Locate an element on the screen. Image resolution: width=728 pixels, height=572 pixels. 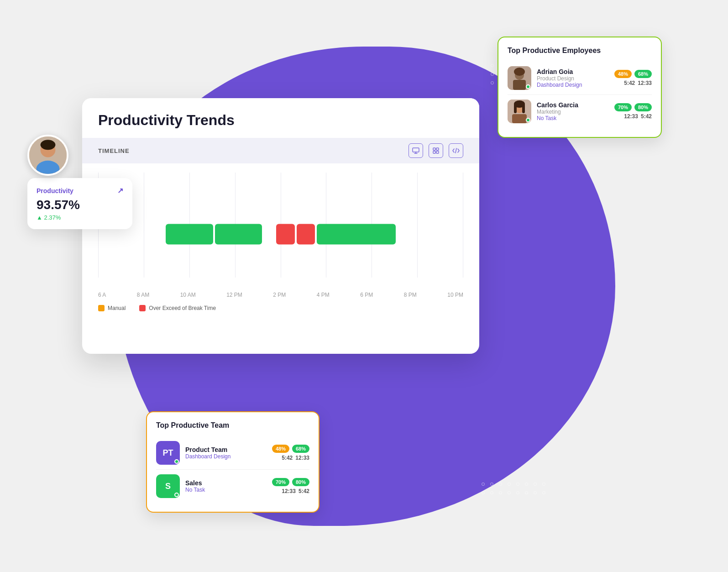
stat-badge-1a: 48% is located at coordinates (623, 74).